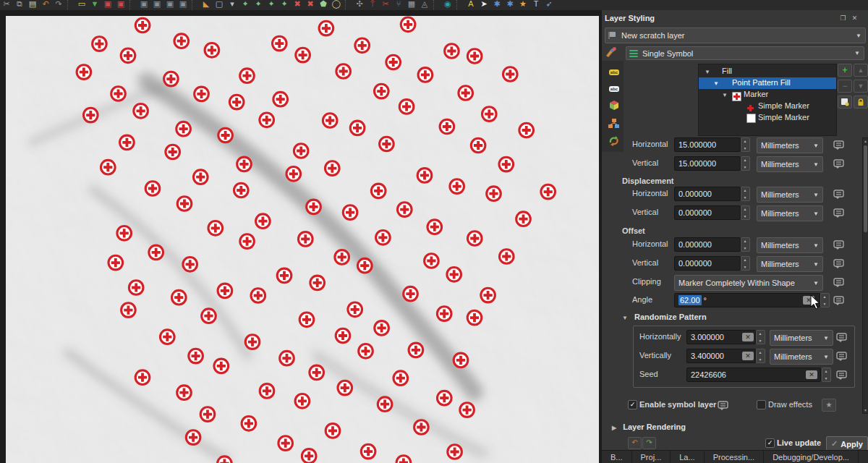  What do you see at coordinates (861, 102) in the screenshot?
I see `lock-icon` at bounding box center [861, 102].